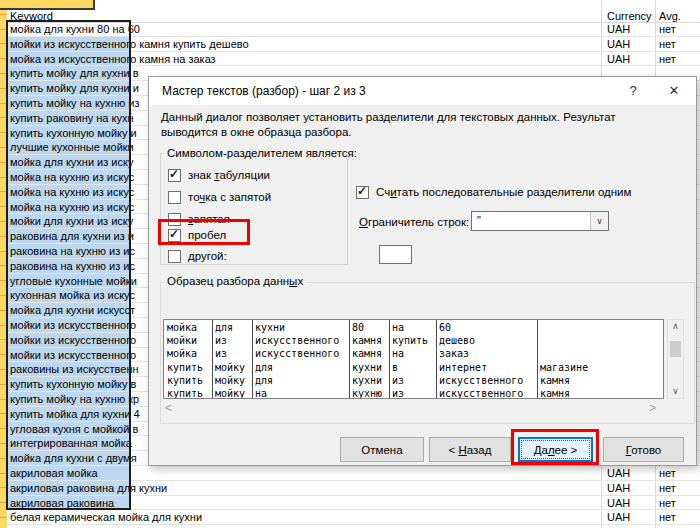 The image size is (700, 528). Describe the element at coordinates (676, 392) in the screenshot. I see `scroll-down-icon: ∨` at that location.